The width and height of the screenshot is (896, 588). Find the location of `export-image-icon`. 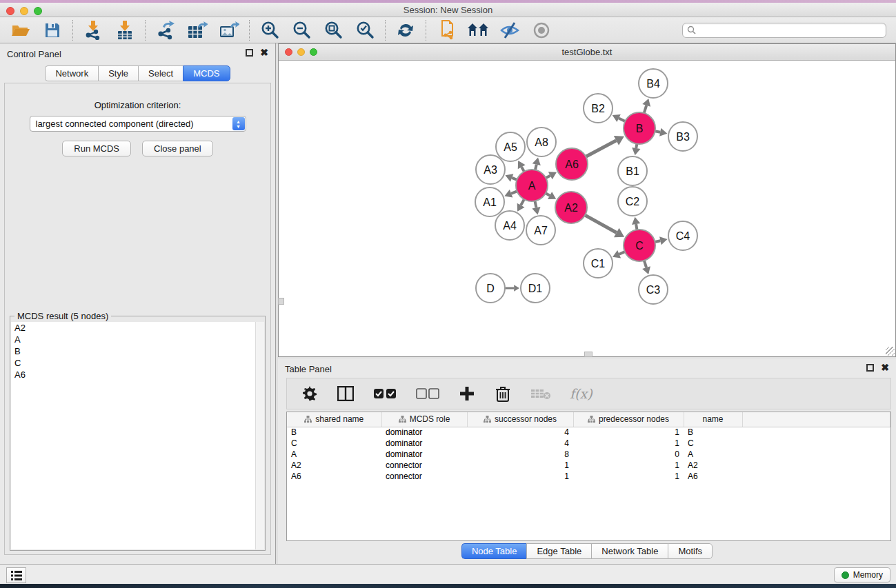

export-image-icon is located at coordinates (229, 30).